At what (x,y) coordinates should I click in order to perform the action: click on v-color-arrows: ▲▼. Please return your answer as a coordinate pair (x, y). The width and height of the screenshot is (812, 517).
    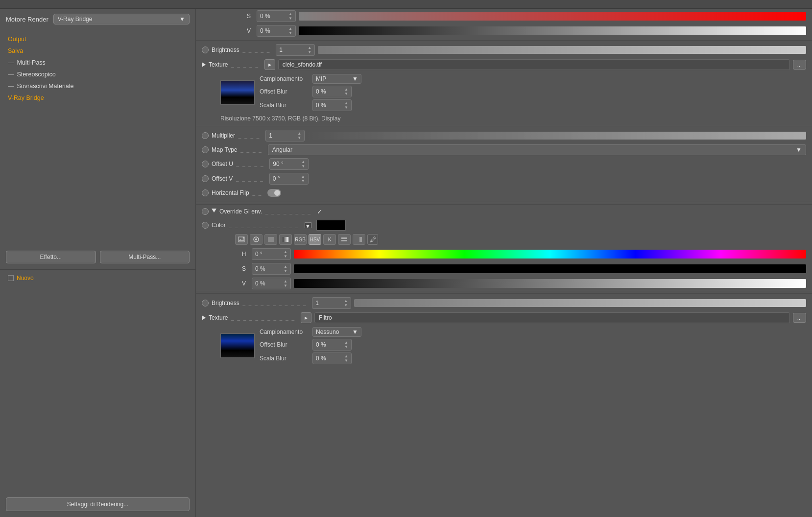
    Looking at the image, I should click on (286, 283).